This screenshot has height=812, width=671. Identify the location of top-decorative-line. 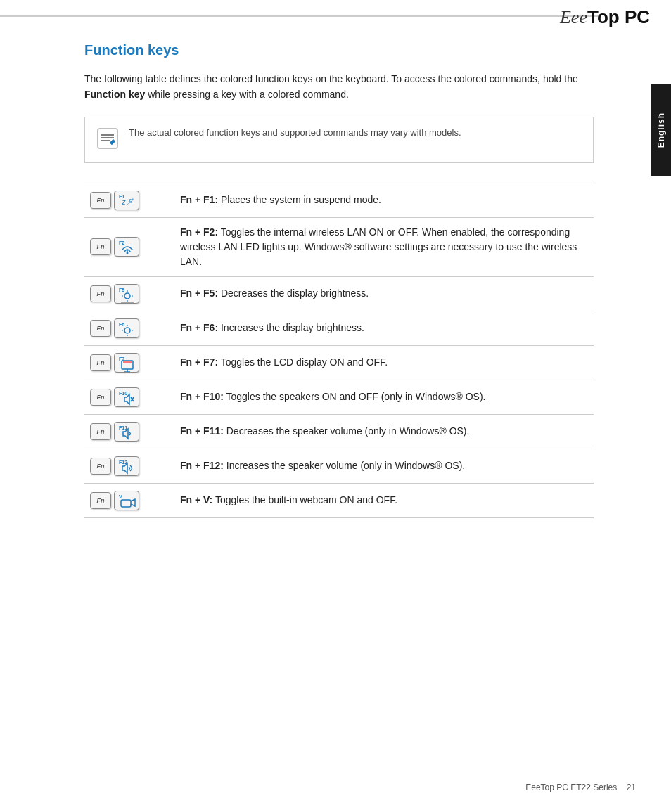
(300, 16).